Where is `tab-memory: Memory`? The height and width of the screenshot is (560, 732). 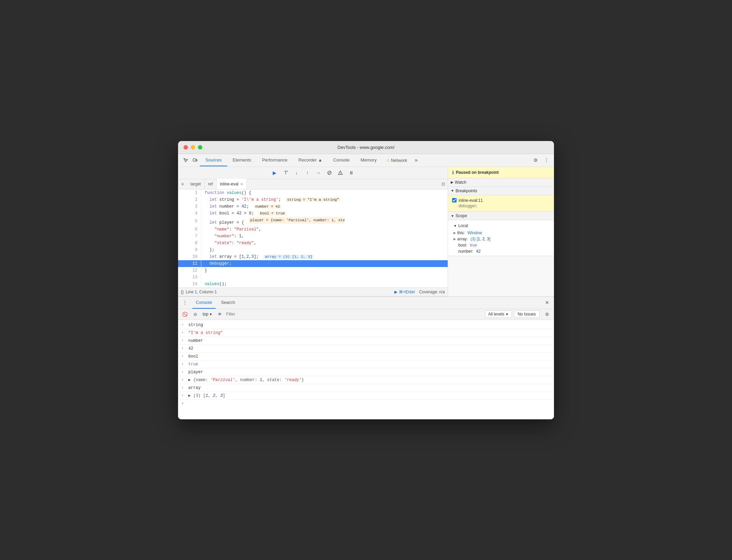 tab-memory: Memory is located at coordinates (368, 160).